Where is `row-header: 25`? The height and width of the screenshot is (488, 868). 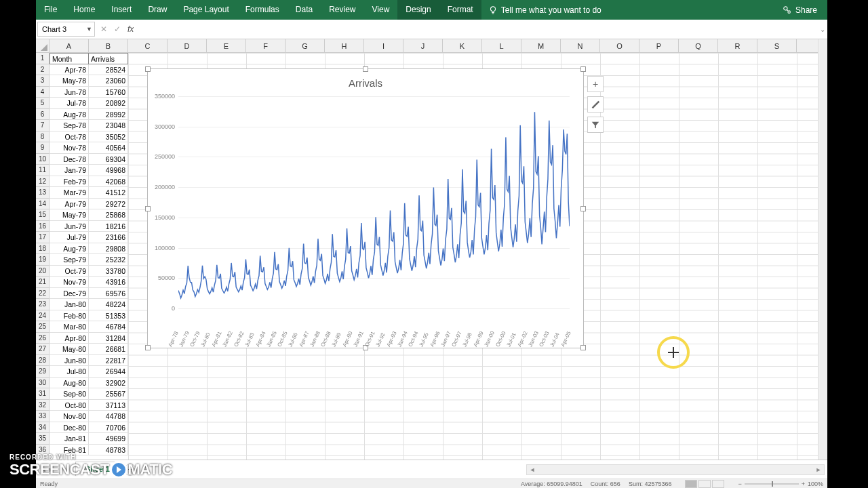
row-header: 25 is located at coordinates (42, 327).